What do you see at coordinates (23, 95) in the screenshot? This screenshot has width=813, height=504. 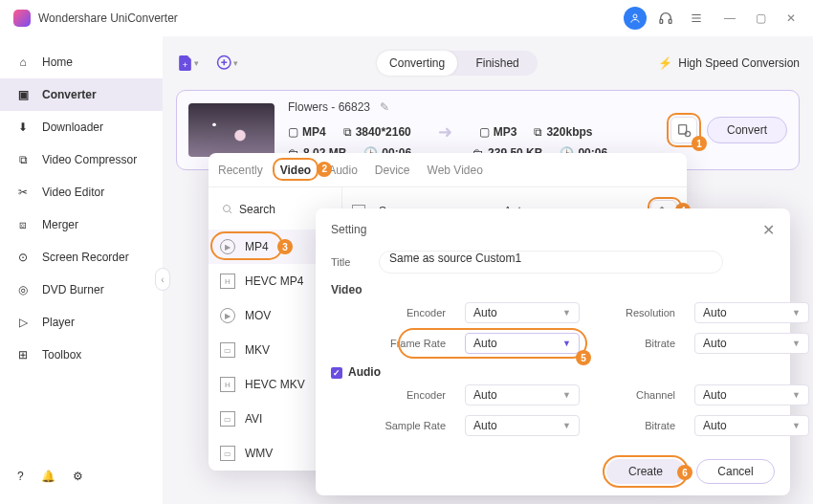 I see `convert-icon: ▣` at bounding box center [23, 95].